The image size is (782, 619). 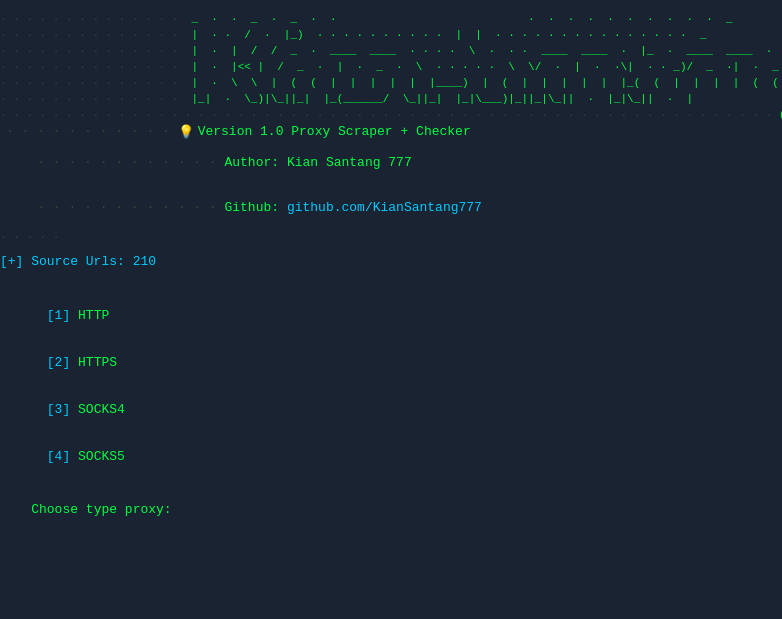 What do you see at coordinates (391, 208) in the screenshot?
I see `github-line: · · · · · · · · · · · · Github: github.c…` at bounding box center [391, 208].